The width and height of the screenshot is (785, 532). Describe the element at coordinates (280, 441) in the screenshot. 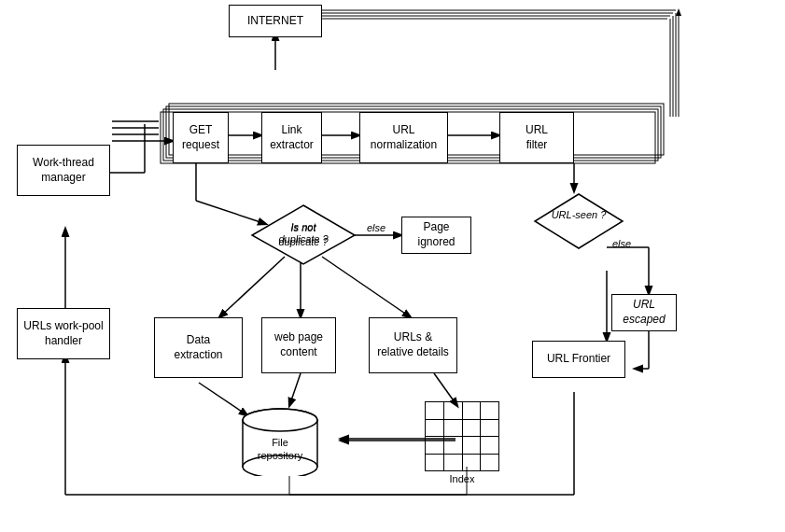

I see `file-repository-cylinder: File repository` at that location.